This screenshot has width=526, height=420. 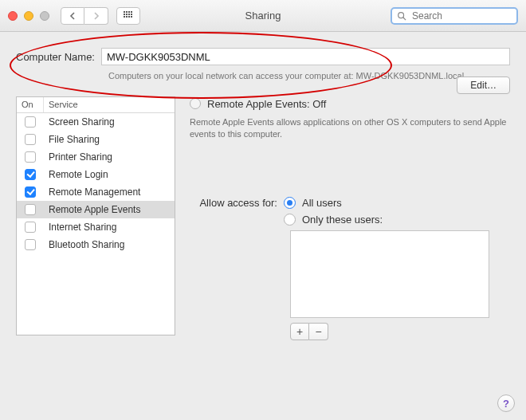 What do you see at coordinates (350, 129) in the screenshot?
I see `status-description: Remote Apple Events allows applications …` at bounding box center [350, 129].